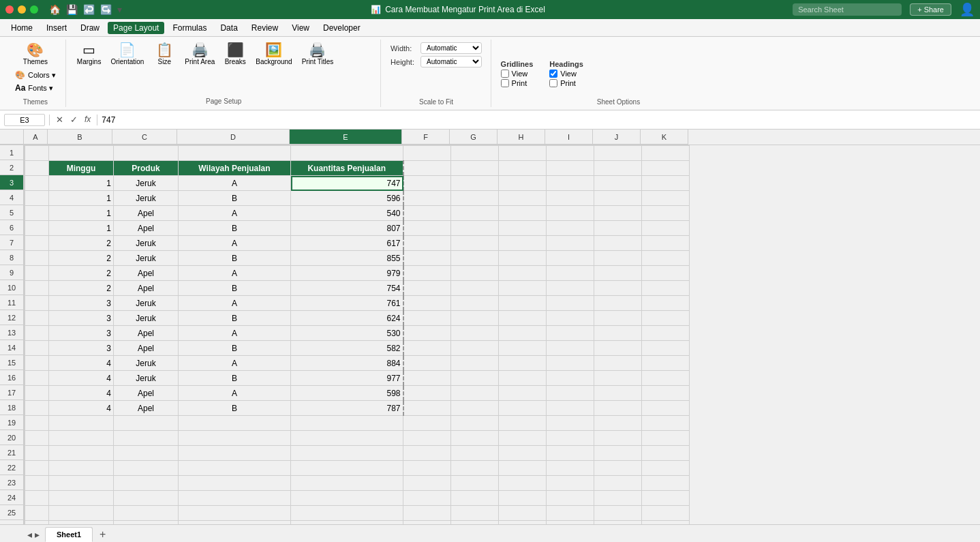 The height and width of the screenshot is (542, 980). What do you see at coordinates (80, 137) in the screenshot?
I see `col-header-B: B` at bounding box center [80, 137].